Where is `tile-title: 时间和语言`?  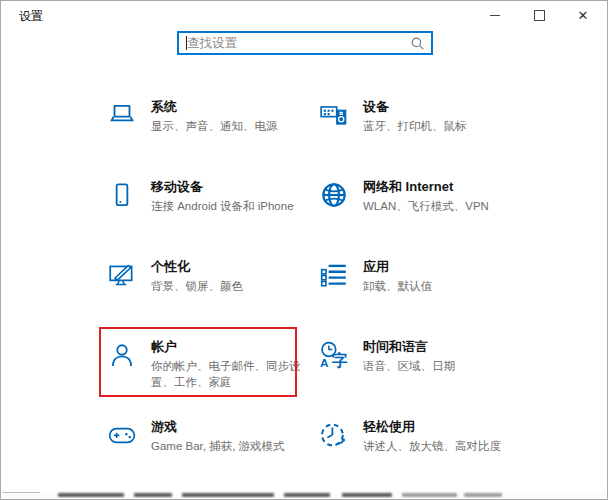 tile-title: 时间和语言 is located at coordinates (409, 347).